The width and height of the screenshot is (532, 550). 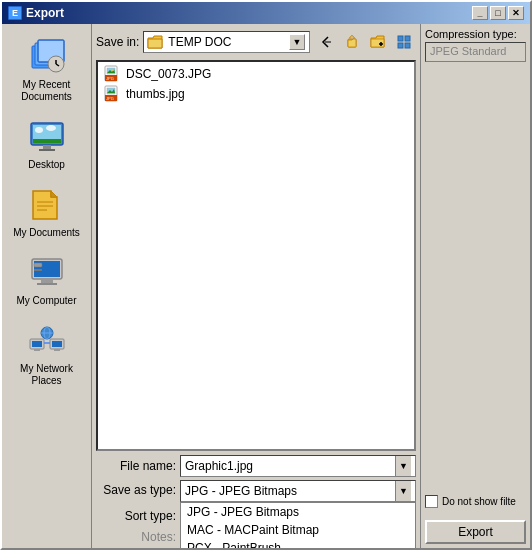 I want to click on savetype-dropdown-container: JPG - JPEG Bitmaps ▼ JPG - JPEG Bitmaps …, so click(x=298, y=491).